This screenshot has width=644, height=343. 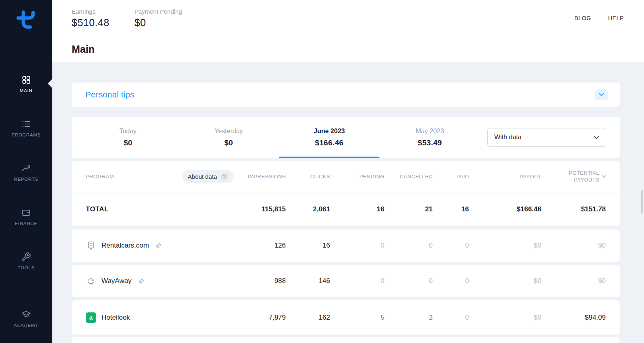 What do you see at coordinates (26, 217) in the screenshot?
I see `sidebar-item-finance: FINANCE` at bounding box center [26, 217].